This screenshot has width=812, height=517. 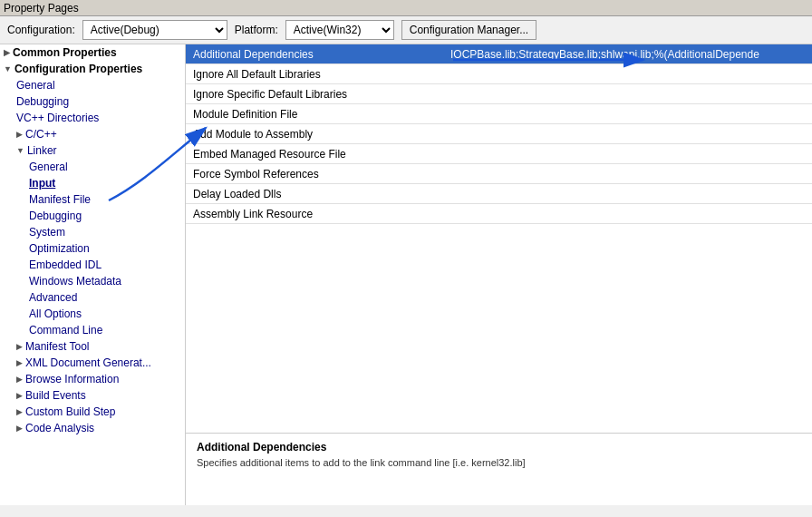 I want to click on tree-label-custom-build: Custom Build Step, so click(x=71, y=412).